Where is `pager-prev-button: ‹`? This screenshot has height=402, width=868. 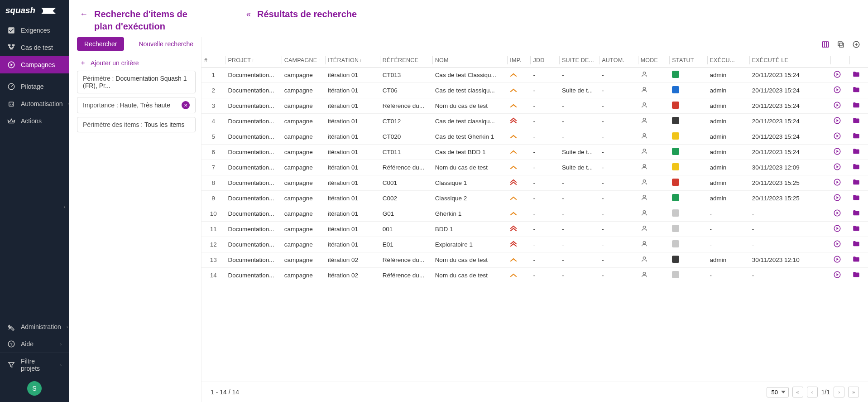 pager-prev-button: ‹ is located at coordinates (812, 392).